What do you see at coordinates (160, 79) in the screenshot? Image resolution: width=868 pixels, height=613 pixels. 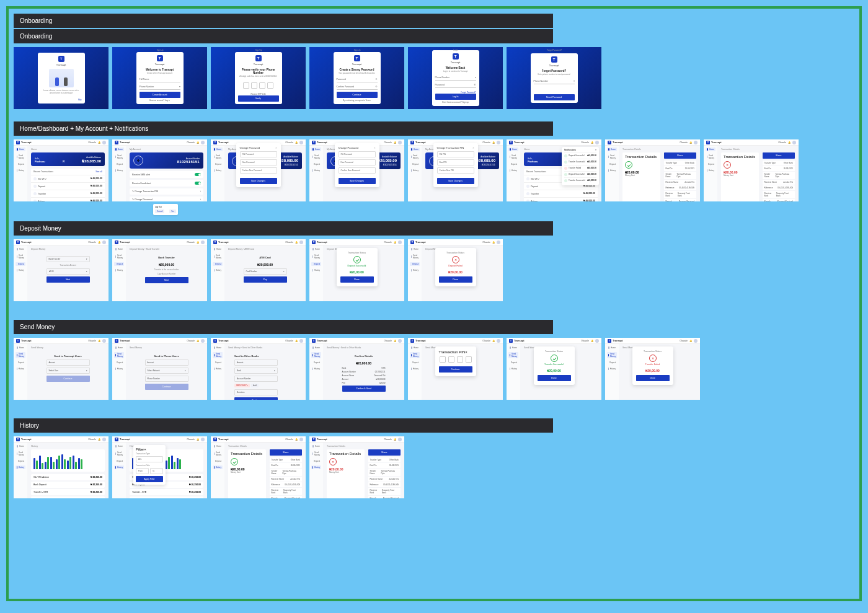 I see `fullname-field: Full Name` at bounding box center [160, 79].